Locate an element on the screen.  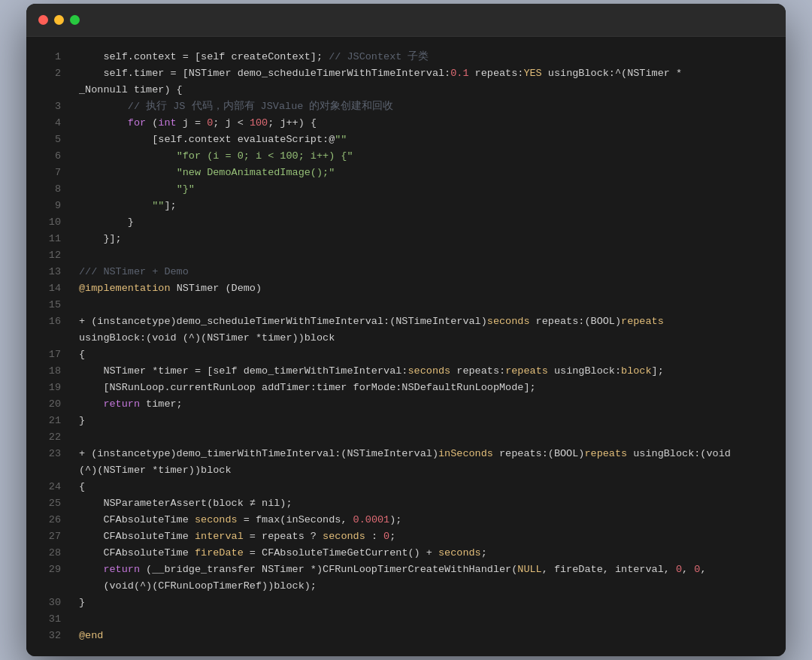
line-number: 16 is located at coordinates (50, 322).